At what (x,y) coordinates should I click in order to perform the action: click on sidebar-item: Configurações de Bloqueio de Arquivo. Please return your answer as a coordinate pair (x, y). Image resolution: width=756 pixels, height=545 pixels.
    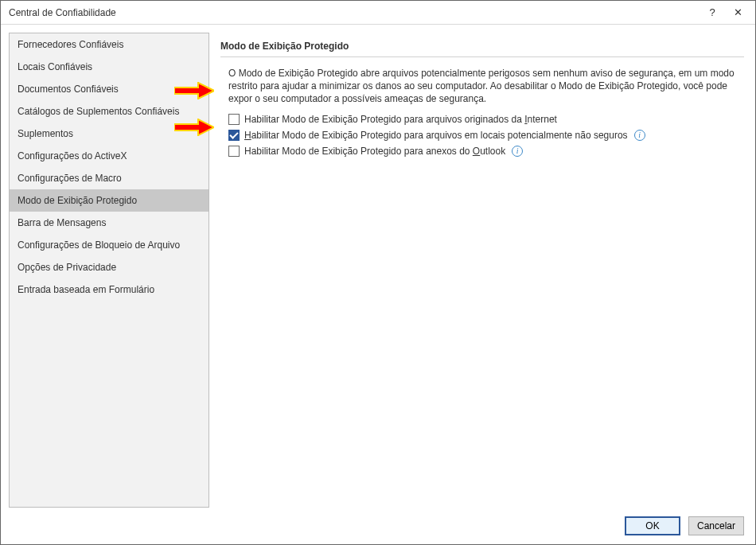
    Looking at the image, I should click on (109, 245).